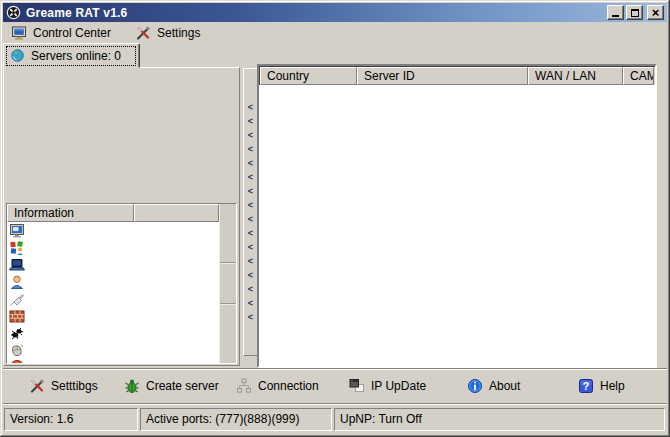  What do you see at coordinates (638, 76) in the screenshot?
I see `column-header-cam: CAM` at bounding box center [638, 76].